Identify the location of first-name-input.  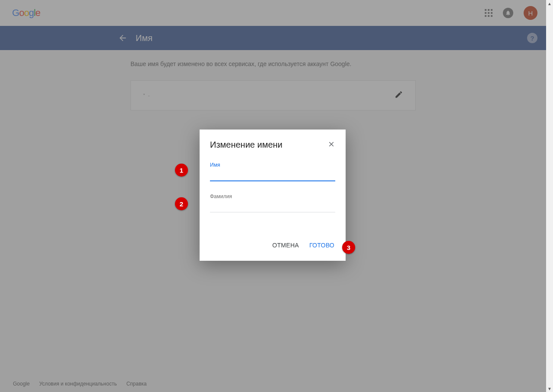
(273, 175).